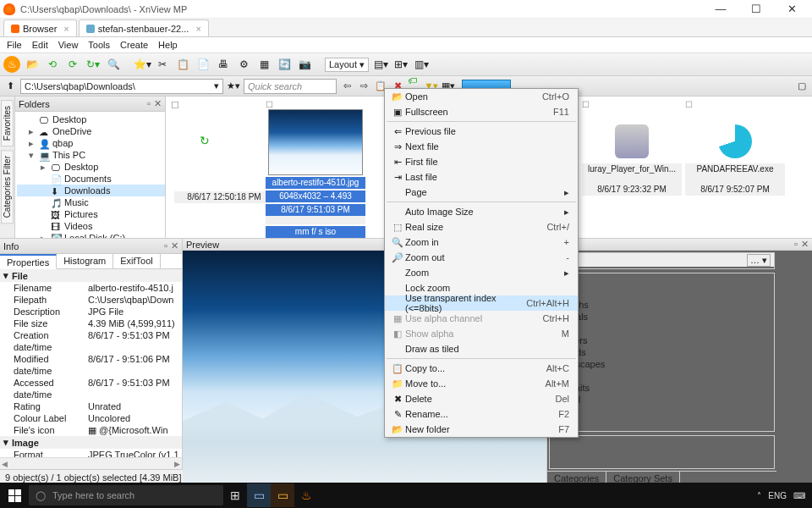  What do you see at coordinates (632, 147) in the screenshot?
I see `thumb-card: ☐ luray_Player_for_Win... 8/6/17 9:23:32…` at bounding box center [632, 147].